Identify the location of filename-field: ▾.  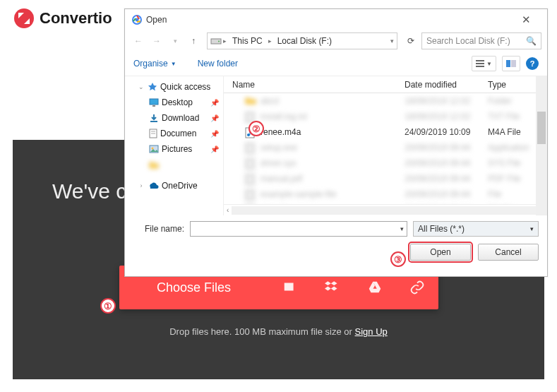
(299, 229).